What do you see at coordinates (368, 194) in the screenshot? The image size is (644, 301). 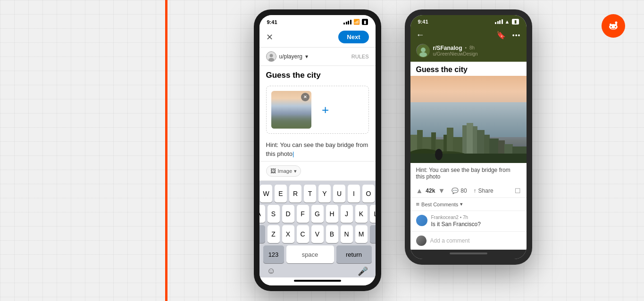 I see `key-o: O` at bounding box center [368, 194].